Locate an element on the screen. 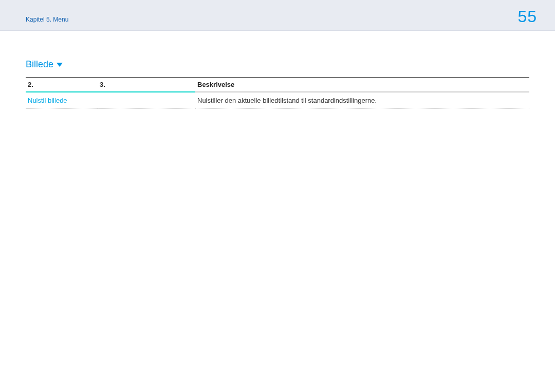 The width and height of the screenshot is (555, 392). breadcrumb: Kapitel 5. Menu is located at coordinates (47, 20).